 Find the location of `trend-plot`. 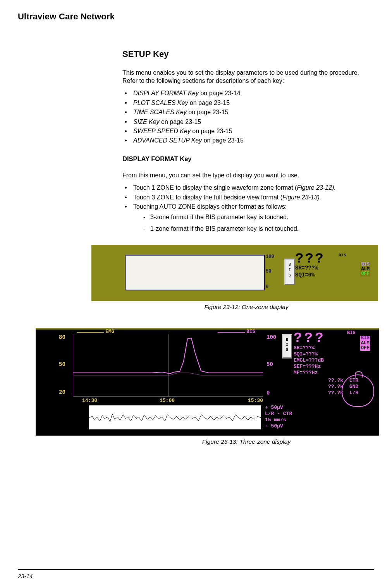

trend-plot is located at coordinates (168, 366).